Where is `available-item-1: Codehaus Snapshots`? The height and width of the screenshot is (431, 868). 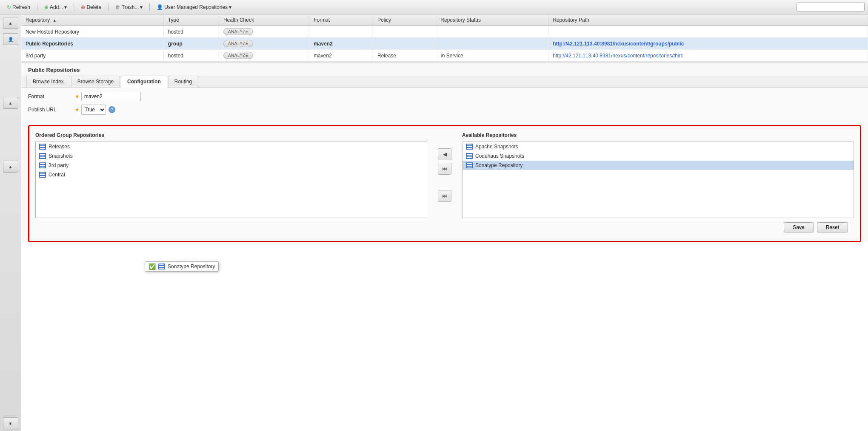 available-item-1: Codehaus Snapshots is located at coordinates (500, 156).